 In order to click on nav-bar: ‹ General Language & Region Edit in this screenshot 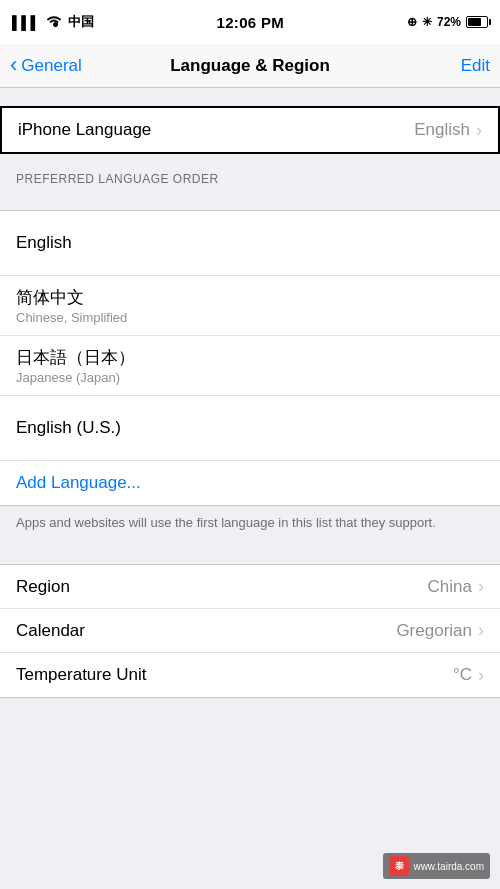, I will do `click(250, 66)`.